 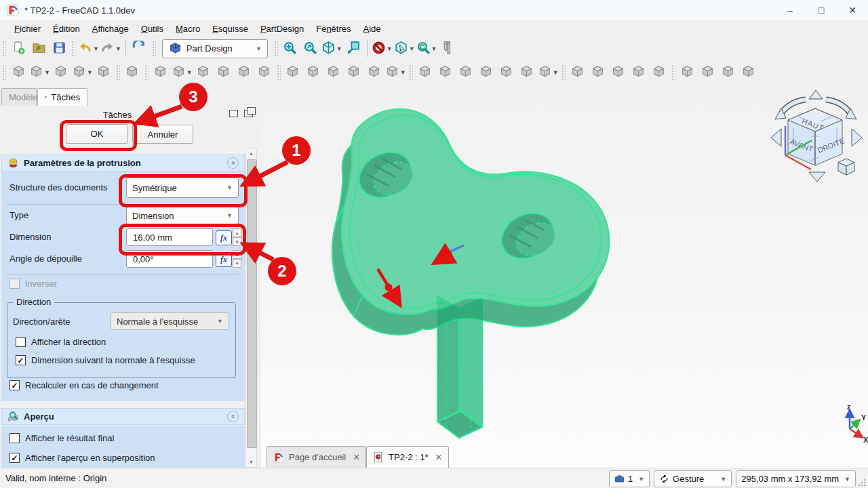 I want to click on taper-spinner: ▲▼, so click(x=237, y=259).